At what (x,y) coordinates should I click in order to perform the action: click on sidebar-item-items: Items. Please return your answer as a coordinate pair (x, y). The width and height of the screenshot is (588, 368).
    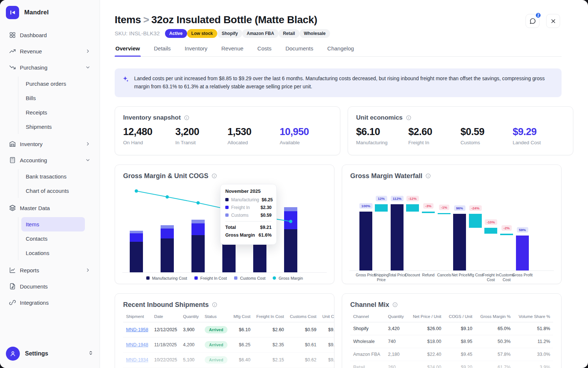
    Looking at the image, I should click on (53, 224).